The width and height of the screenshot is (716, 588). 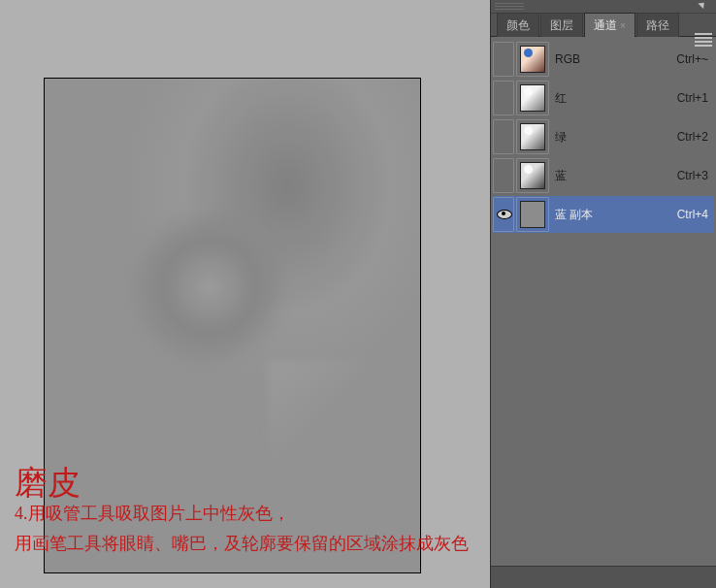 I want to click on annotation-title: 磨皮, so click(x=48, y=483).